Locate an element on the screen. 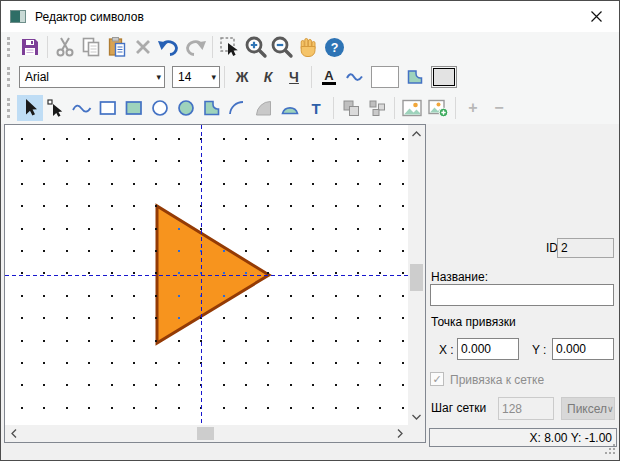  line-style-button is located at coordinates (355, 77).